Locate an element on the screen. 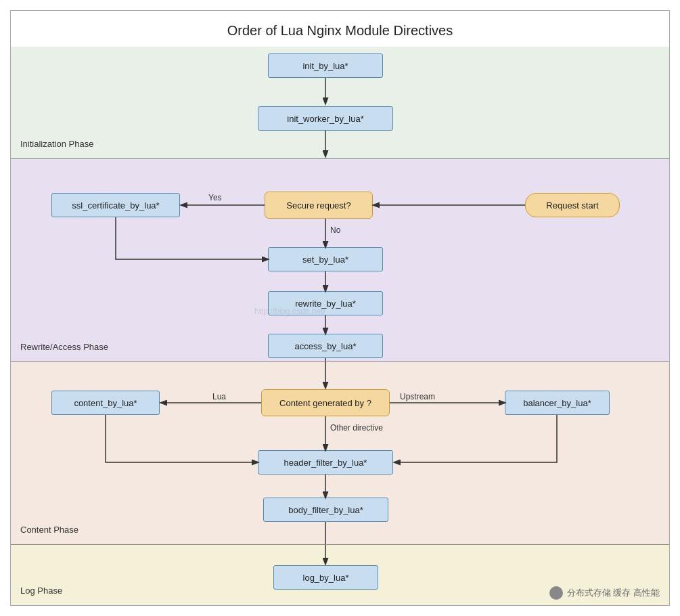 The width and height of the screenshot is (680, 616). box-set-by-lua: set_by_lua* is located at coordinates (325, 259).